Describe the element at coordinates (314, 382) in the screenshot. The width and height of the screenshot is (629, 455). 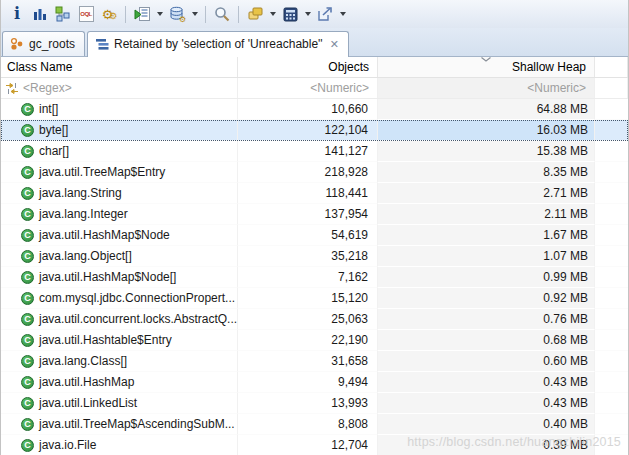
I see `table-row: C java.util.HashMap 9,494 0.43 MB` at that location.